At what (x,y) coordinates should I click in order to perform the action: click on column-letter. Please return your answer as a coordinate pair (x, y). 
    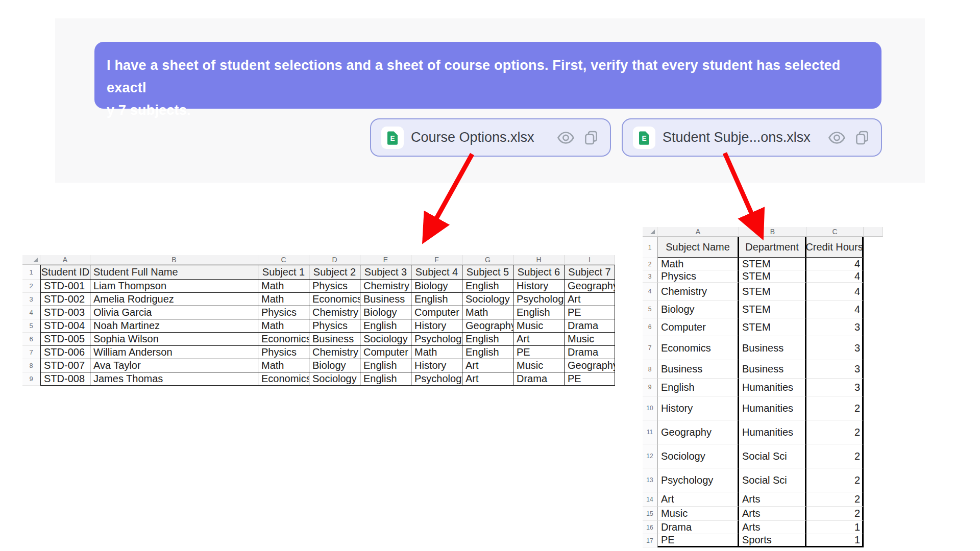
    Looking at the image, I should click on (873, 232).